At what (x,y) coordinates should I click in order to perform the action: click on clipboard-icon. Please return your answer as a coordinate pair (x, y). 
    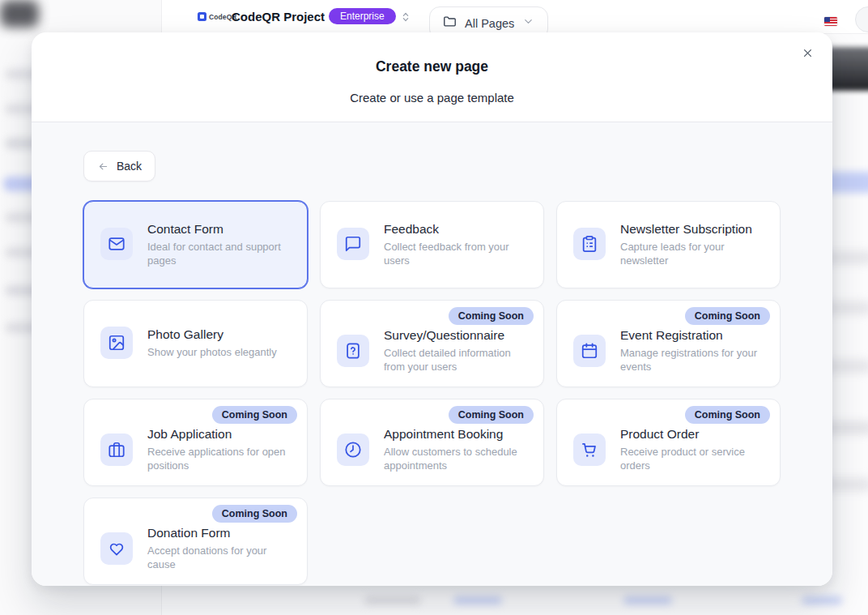
    Looking at the image, I should click on (589, 244).